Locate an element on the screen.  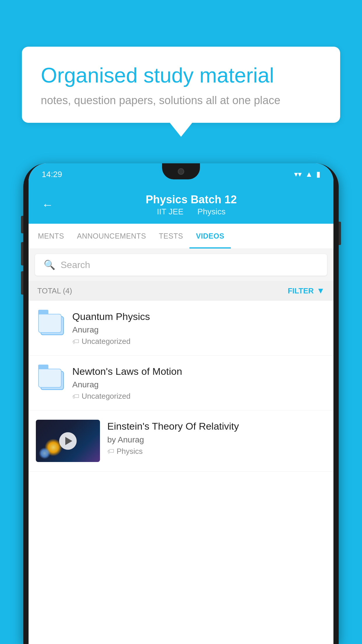
list-item: Quantum Physics Anurag 🏷 Uncategorized is located at coordinates (181, 328).